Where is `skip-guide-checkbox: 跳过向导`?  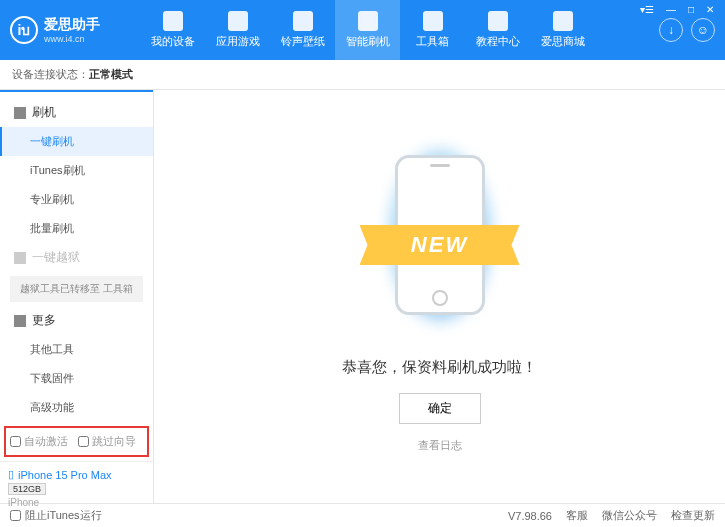 skip-guide-checkbox: 跳过向导 is located at coordinates (107, 442).